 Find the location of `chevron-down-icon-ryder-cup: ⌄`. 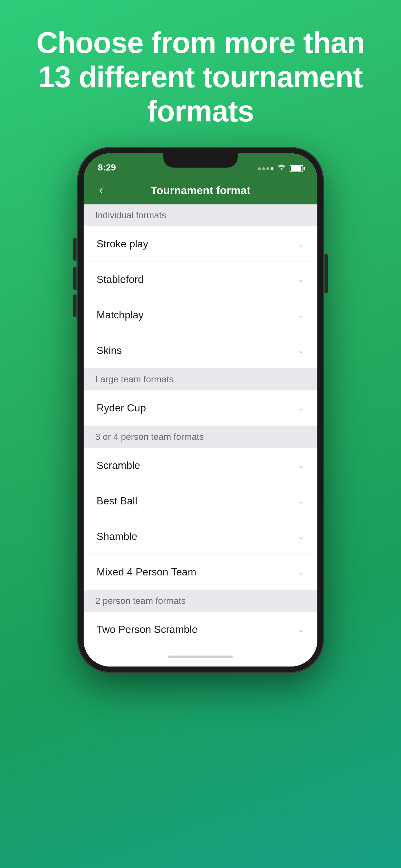

chevron-down-icon-ryder-cup: ⌄ is located at coordinates (301, 408).